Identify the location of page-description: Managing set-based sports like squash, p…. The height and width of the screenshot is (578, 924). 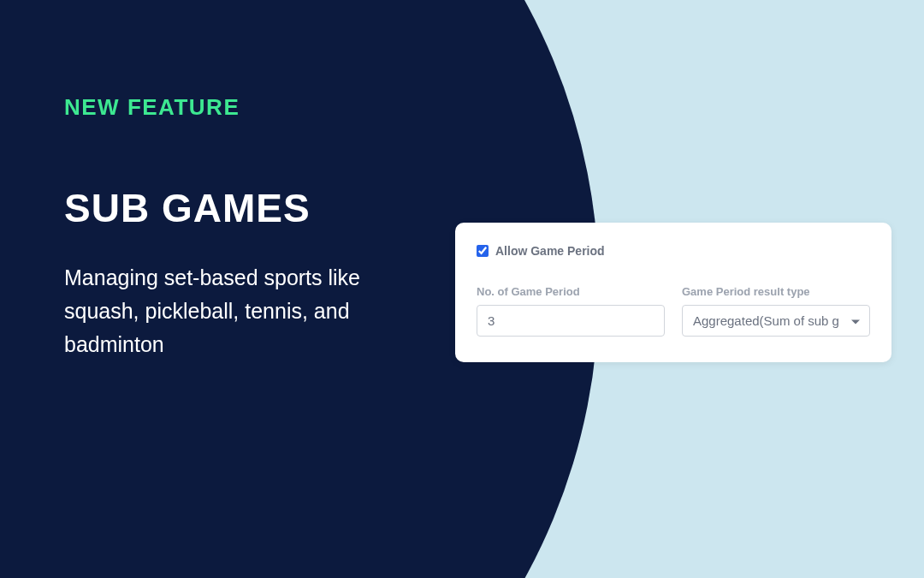
(224, 311).